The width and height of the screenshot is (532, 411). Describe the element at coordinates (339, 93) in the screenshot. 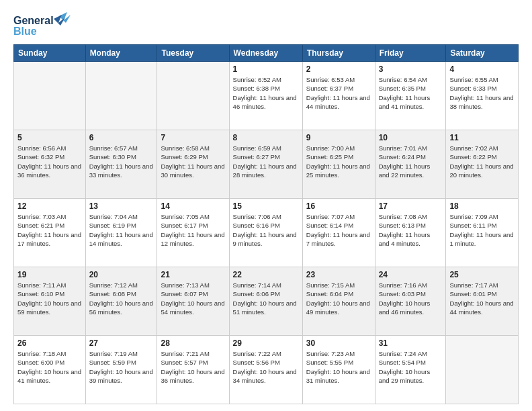

I see `day-info: Sunrise: 6:53 AM Sunset: 6:37 PM Dayligh…` at that location.